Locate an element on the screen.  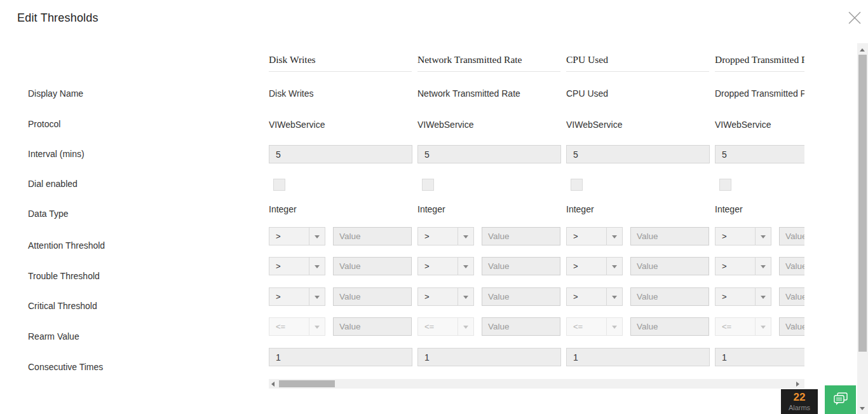
field-label-protocol: Protocol is located at coordinates (44, 124).